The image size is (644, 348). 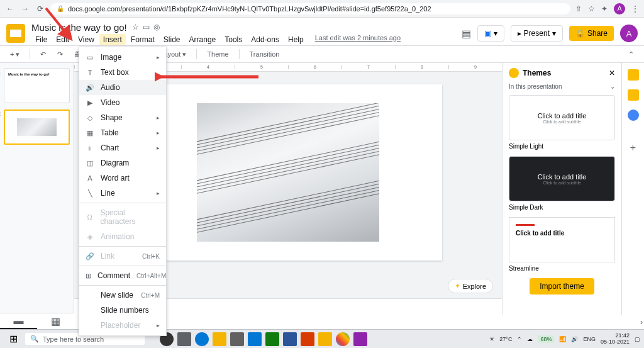 I want to click on temperature: 27°C, so click(x=506, y=339).